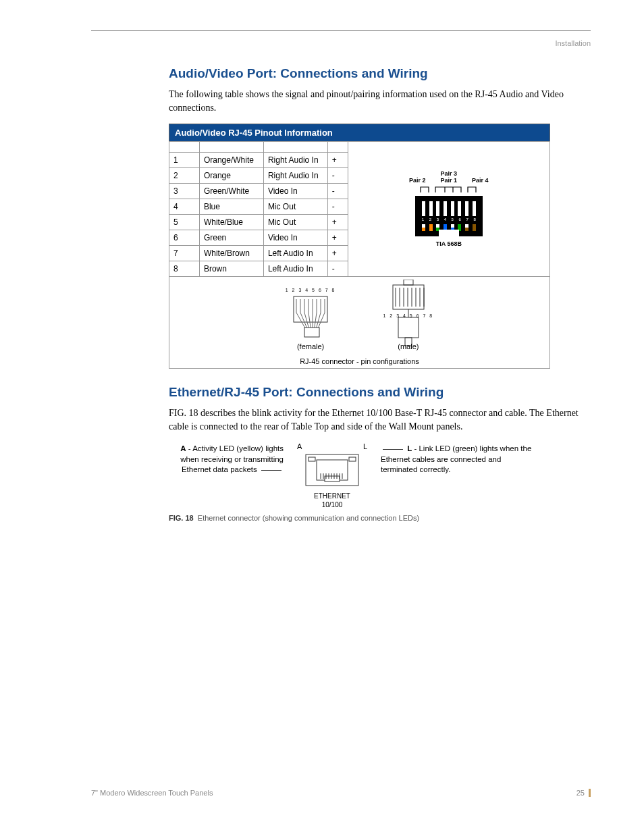 This screenshot has width=644, height=834. Describe the element at coordinates (311, 319) in the screenshot. I see `rj45-female-icon: 1 2 3 4 5 6 7 8` at that location.